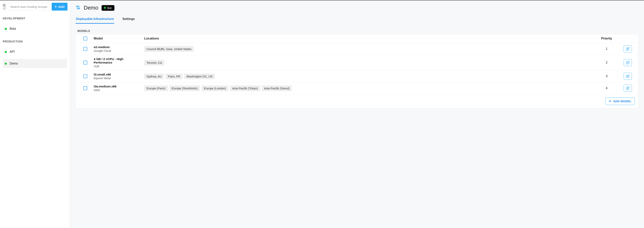 The width and height of the screenshot is (644, 228). Describe the element at coordinates (200, 76) in the screenshot. I see `location-chip: Washington DC, US` at that location.